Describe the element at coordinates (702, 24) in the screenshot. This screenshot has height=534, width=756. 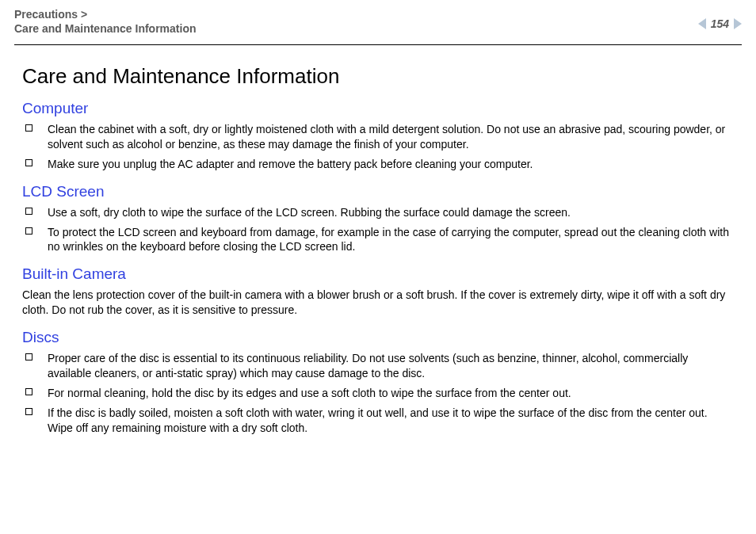
I see `prev-page-icon` at that location.